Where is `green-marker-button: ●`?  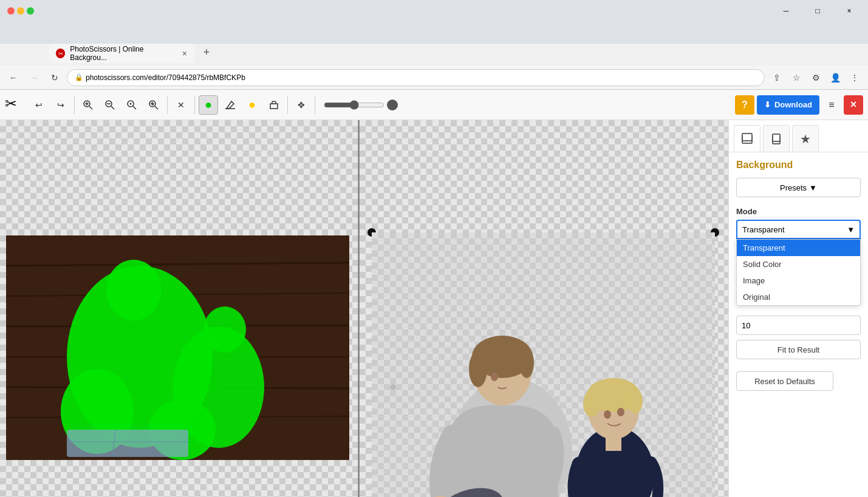
green-marker-button: ● is located at coordinates (208, 105).